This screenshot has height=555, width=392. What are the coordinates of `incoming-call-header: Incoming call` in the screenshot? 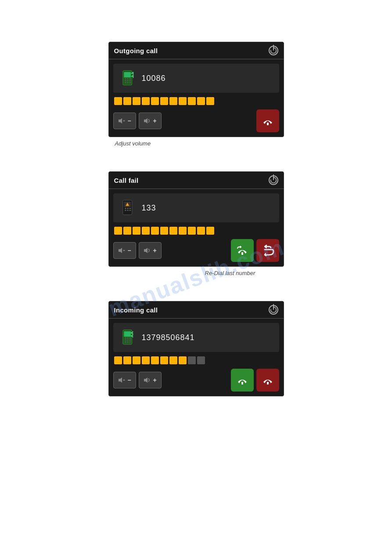 It's located at (196, 310).